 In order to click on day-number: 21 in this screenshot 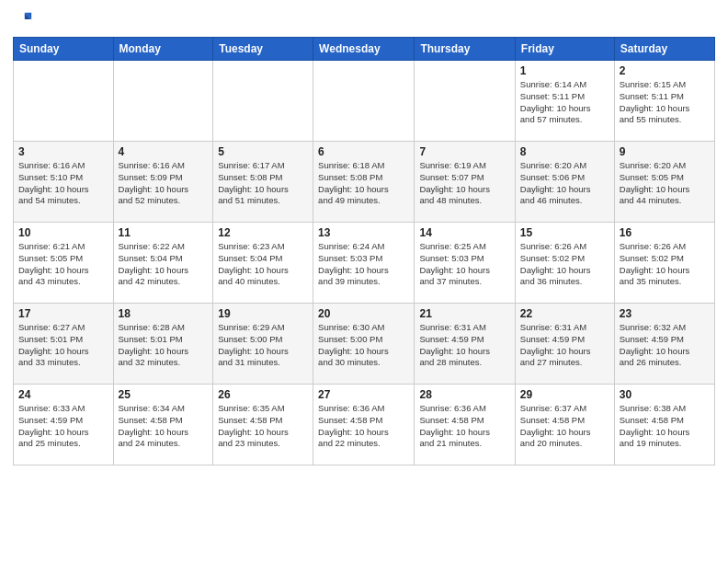, I will do `click(464, 314)`.